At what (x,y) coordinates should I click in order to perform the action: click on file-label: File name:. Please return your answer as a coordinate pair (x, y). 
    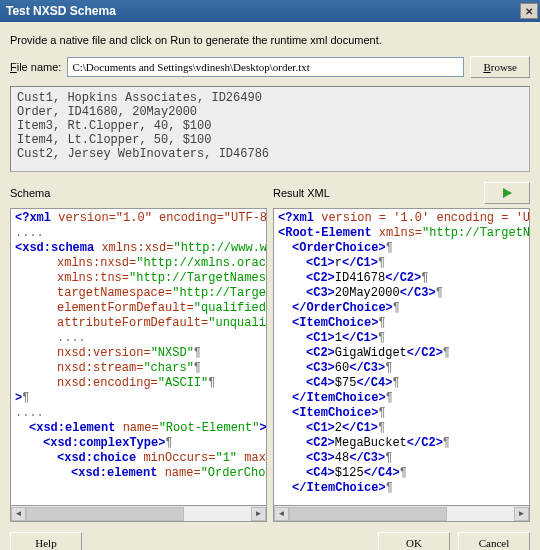
    Looking at the image, I should click on (36, 67).